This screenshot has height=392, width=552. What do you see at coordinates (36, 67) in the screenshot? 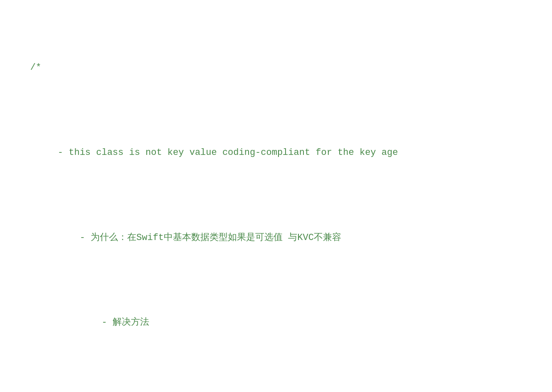
I see `comment-text: /*` at bounding box center [36, 67].